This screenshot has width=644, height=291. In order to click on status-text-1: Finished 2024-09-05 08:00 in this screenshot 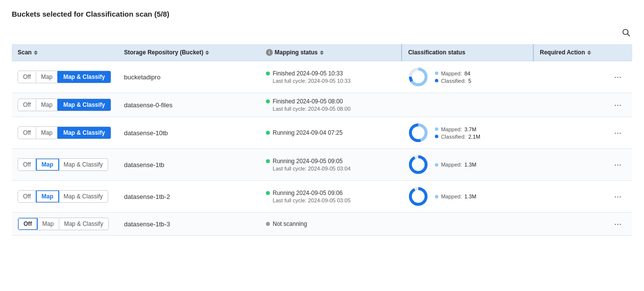, I will do `click(308, 101)`.